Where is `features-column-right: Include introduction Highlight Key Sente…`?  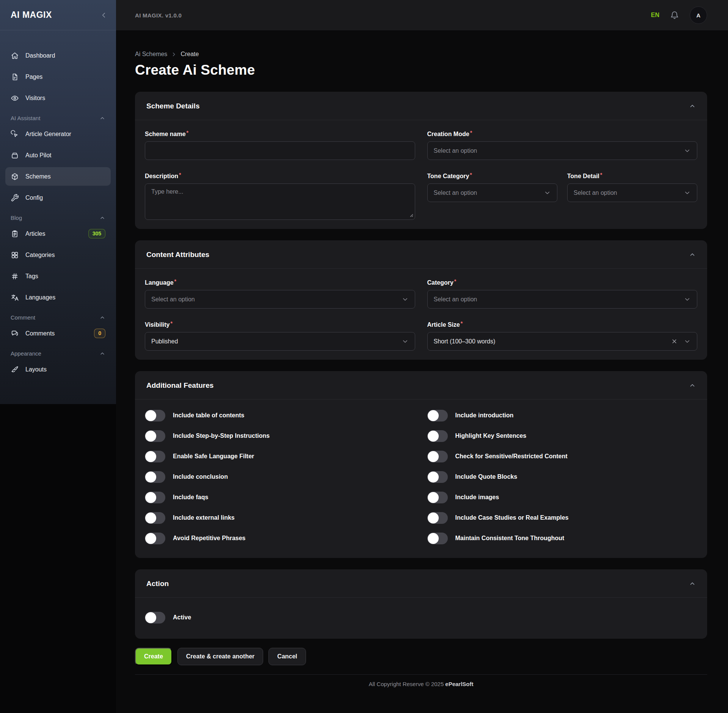 features-column-right: Include introduction Highlight Key Sente… is located at coordinates (563, 477).